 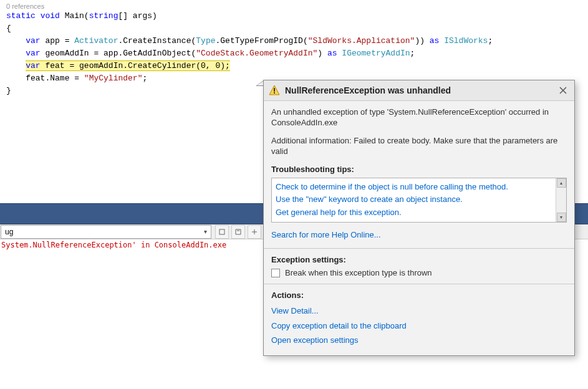 What do you see at coordinates (419, 310) in the screenshot?
I see `view-detail-link: View Detail...` at bounding box center [419, 310].